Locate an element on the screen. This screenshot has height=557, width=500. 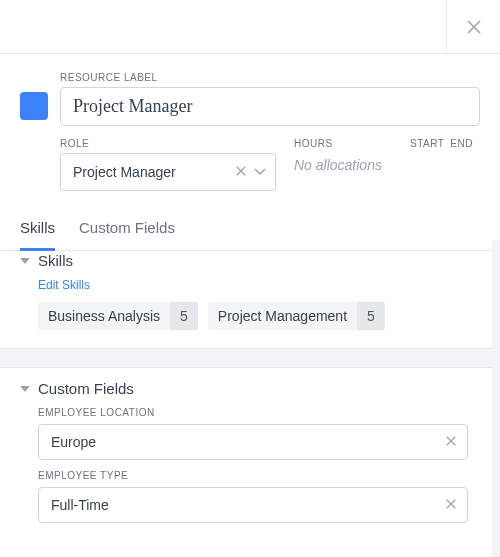
hours-value: No allocations is located at coordinates (343, 163).